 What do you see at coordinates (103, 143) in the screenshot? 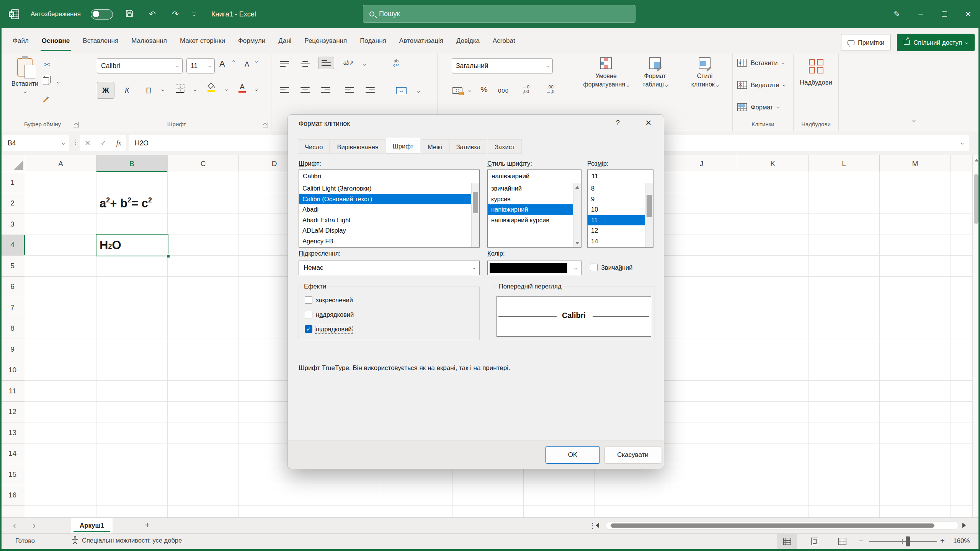
I see `confirm-entry-icon: ✓` at bounding box center [103, 143].